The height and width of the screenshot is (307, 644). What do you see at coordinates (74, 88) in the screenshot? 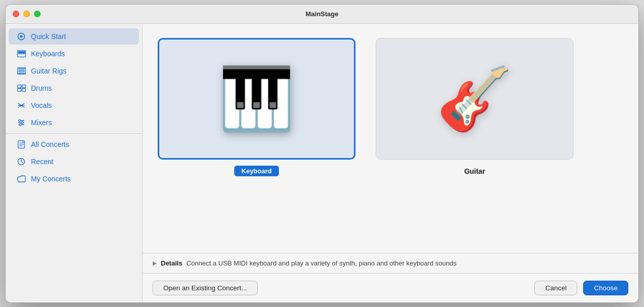
I see `sidebar-item-drums: Drums` at bounding box center [74, 88].